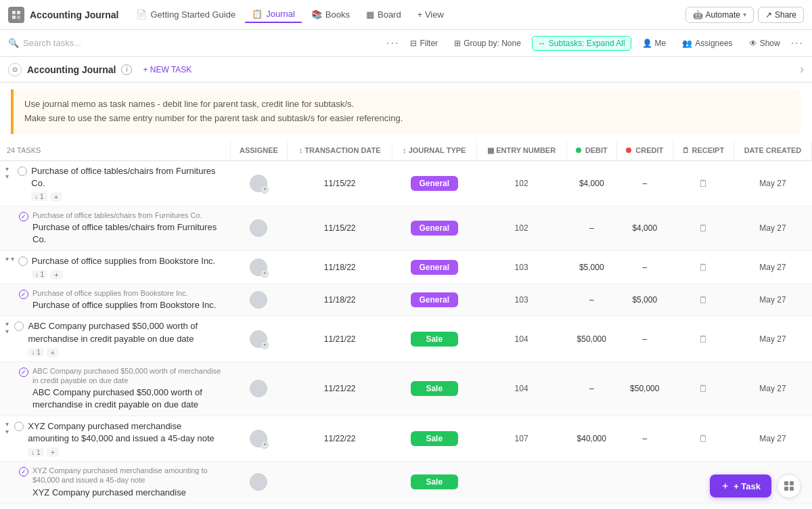  I want to click on new-task-button: + NEW TASK, so click(167, 70).